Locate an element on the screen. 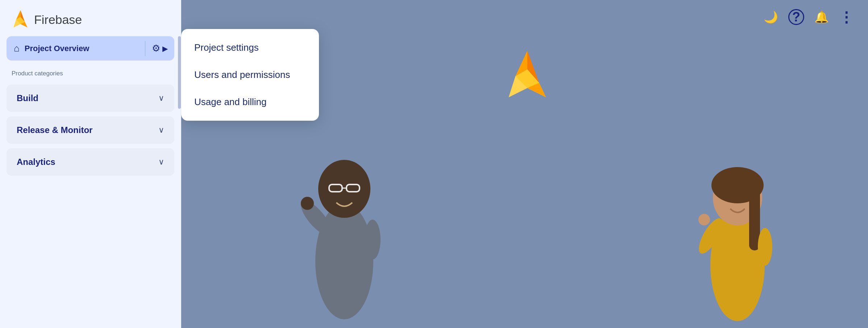 This screenshot has height=328, width=868. character-right is located at coordinates (738, 235).